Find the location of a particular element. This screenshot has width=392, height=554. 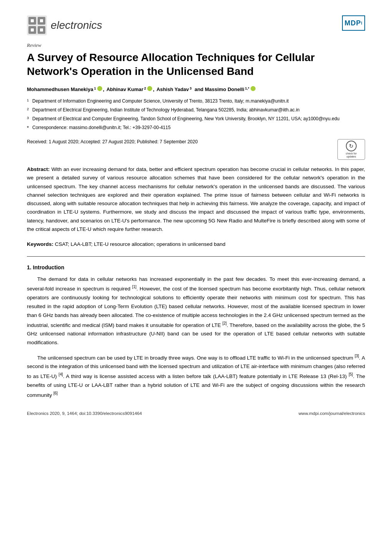

section1-para1: The demand for data in cellular networks… is located at coordinates (196, 311).